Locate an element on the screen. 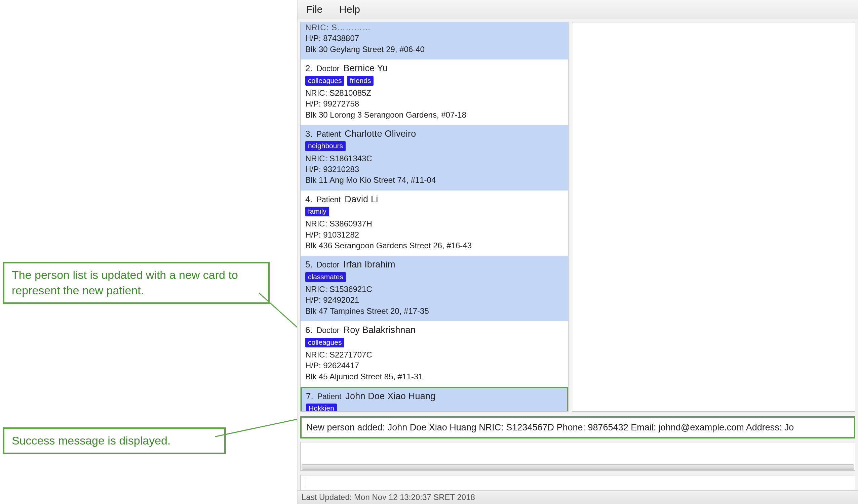  person-card: 5.DoctorIrfan IbrahimclassmatesNRIC: S15… is located at coordinates (434, 289).